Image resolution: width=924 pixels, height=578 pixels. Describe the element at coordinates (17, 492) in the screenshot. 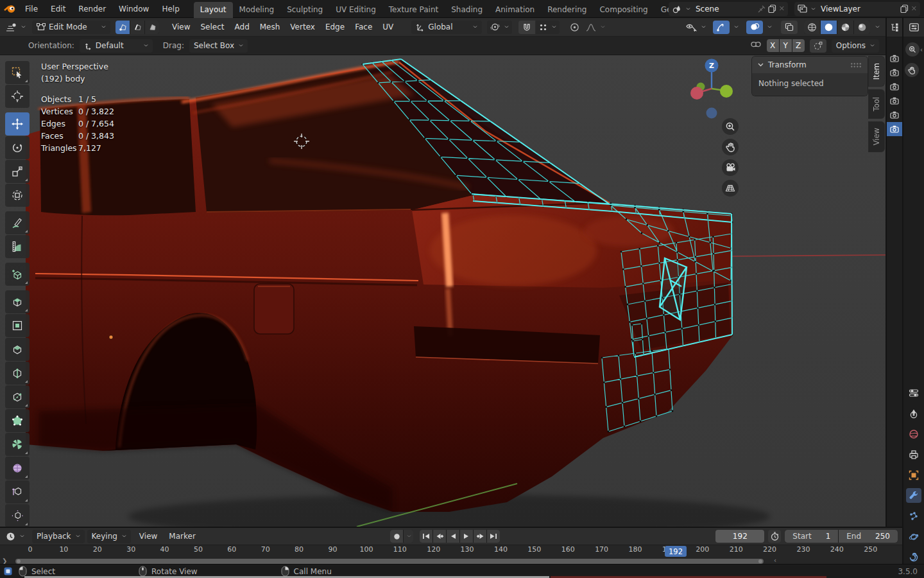

I see `edge-slide-tool` at that location.